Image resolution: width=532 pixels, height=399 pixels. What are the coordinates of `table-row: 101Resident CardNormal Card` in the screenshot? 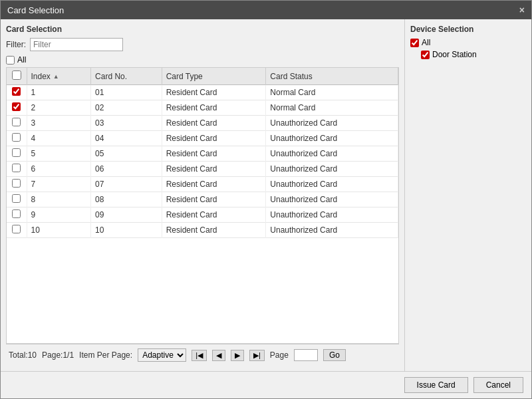 It's located at (202, 93).